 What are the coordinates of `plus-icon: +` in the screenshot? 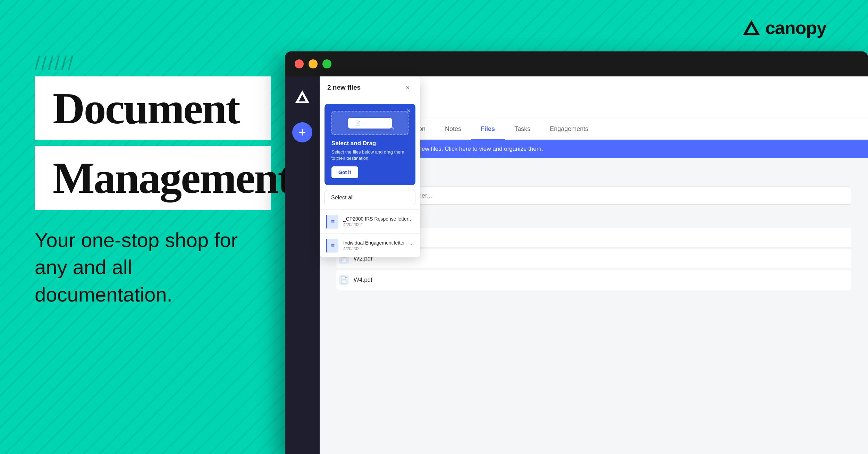 It's located at (302, 132).